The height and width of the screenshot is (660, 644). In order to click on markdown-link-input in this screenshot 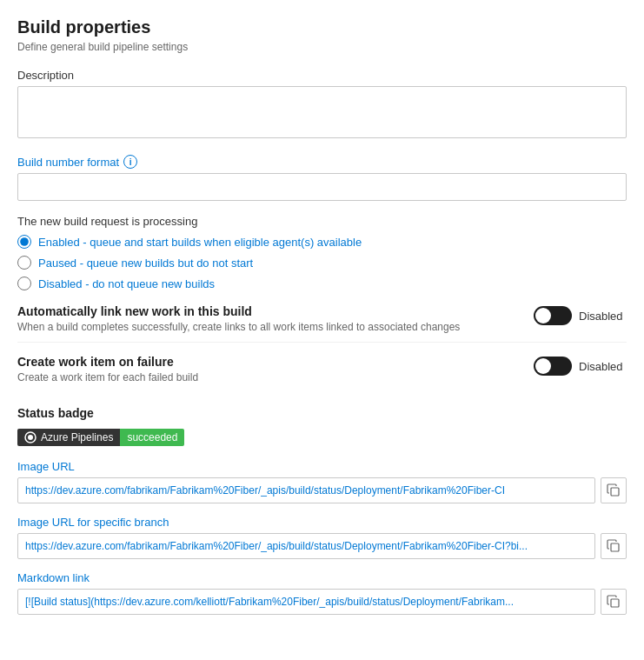, I will do `click(306, 602)`.